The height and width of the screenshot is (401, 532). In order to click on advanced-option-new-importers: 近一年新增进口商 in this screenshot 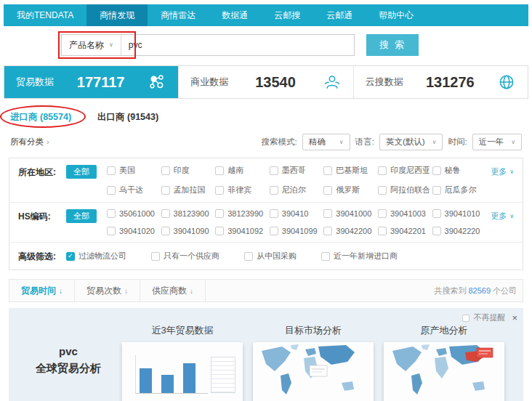, I will do `click(359, 256)`.